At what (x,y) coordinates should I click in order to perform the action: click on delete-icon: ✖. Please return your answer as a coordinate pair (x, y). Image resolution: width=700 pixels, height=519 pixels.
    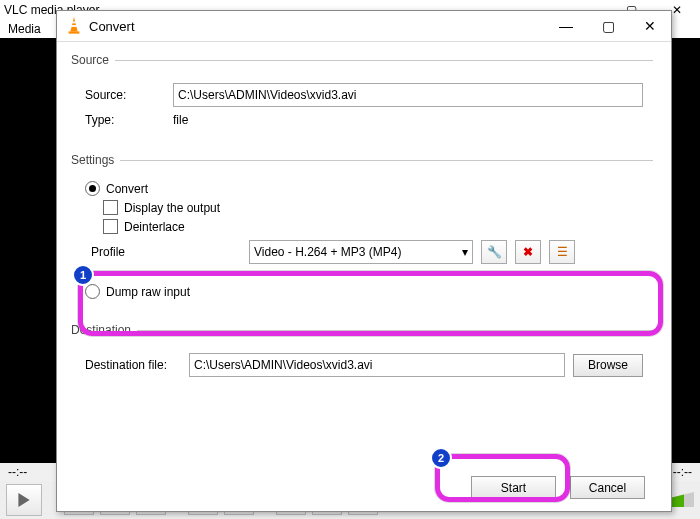
    Looking at the image, I should click on (528, 252).